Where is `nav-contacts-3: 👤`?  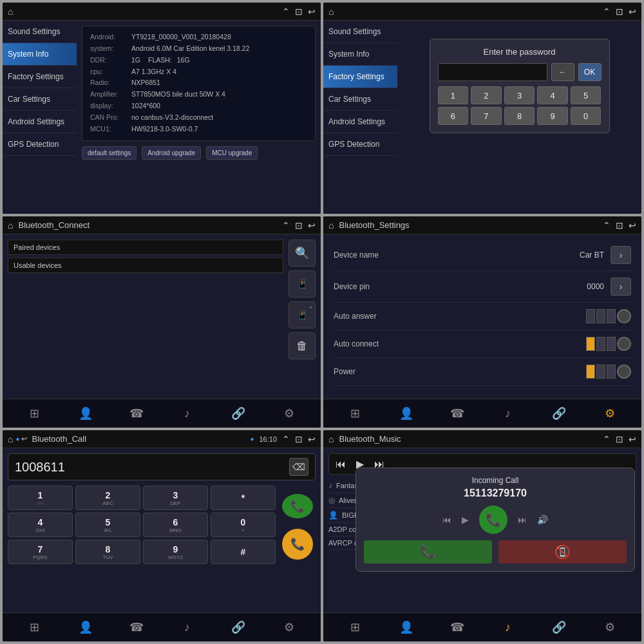
nav-contacts-3: 👤 is located at coordinates (86, 413).